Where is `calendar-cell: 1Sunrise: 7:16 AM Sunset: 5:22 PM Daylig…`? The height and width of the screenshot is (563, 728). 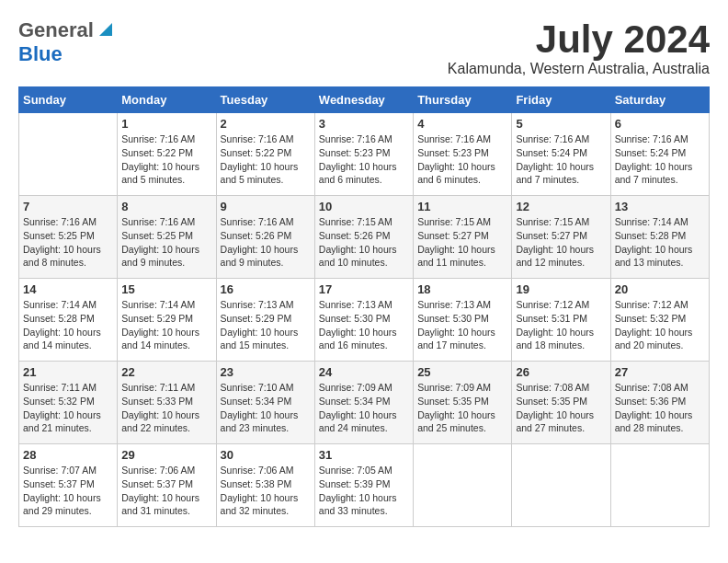
calendar-cell: 1Sunrise: 7:16 AM Sunset: 5:22 PM Daylig… is located at coordinates (167, 155).